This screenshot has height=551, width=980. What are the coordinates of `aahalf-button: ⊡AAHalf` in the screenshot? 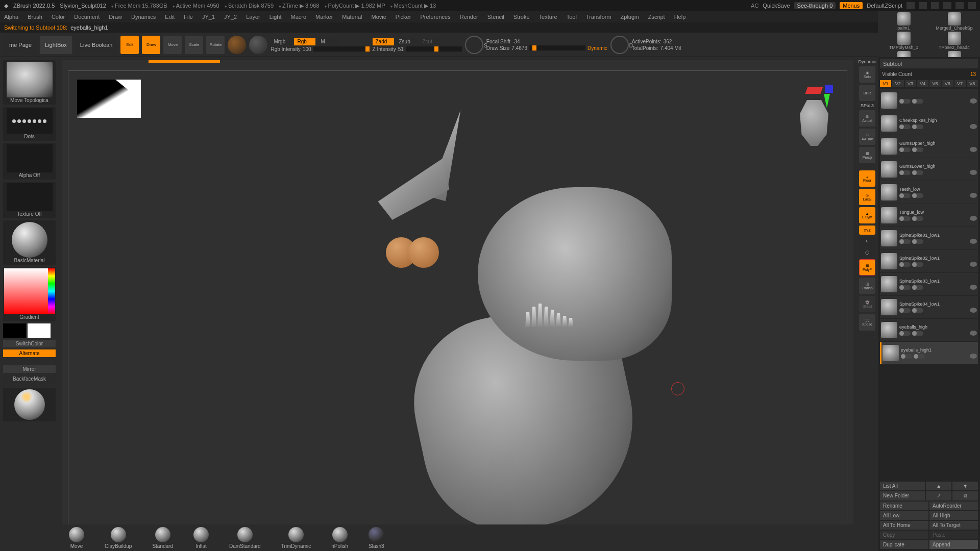 It's located at (867, 137).